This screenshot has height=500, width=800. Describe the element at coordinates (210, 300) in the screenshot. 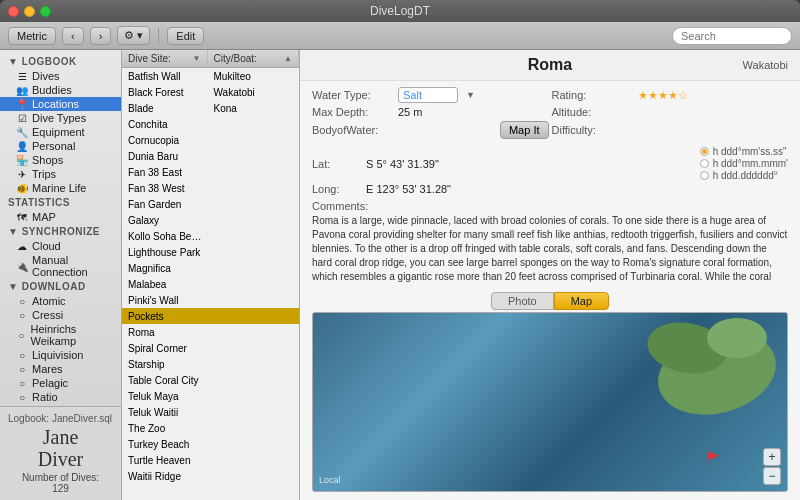

I see `site-row: Pinki's Wall` at that location.